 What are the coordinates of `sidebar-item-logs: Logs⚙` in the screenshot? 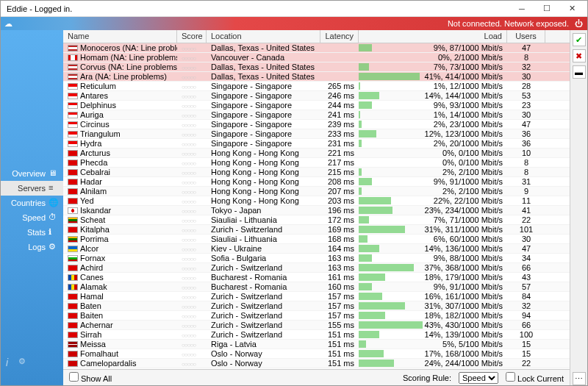 It's located at (32, 247).